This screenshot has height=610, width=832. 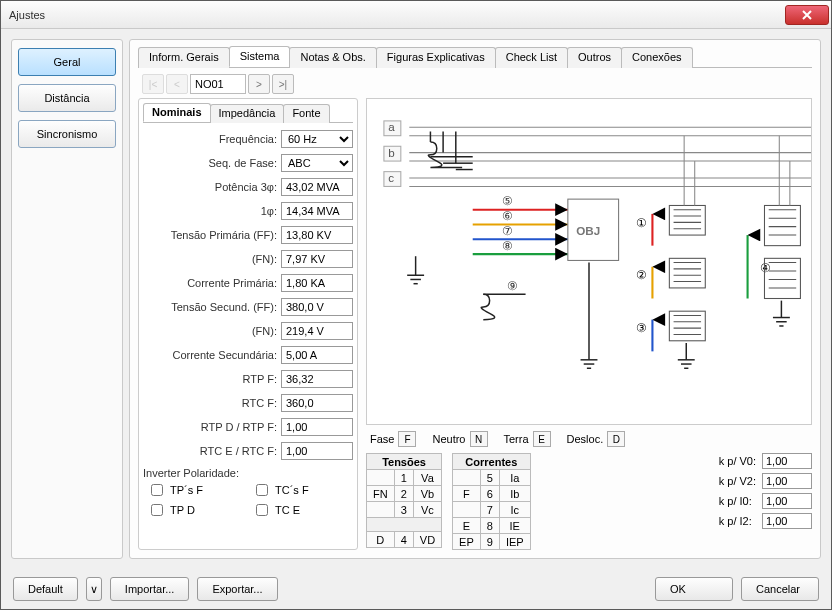 I want to click on frequencia-select: 60 Hz, so click(x=317, y=139).